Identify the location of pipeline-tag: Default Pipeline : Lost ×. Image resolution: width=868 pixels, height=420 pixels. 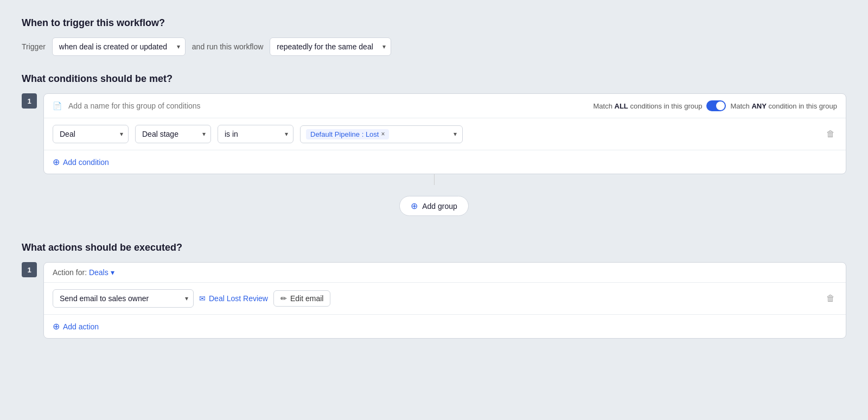
(347, 135).